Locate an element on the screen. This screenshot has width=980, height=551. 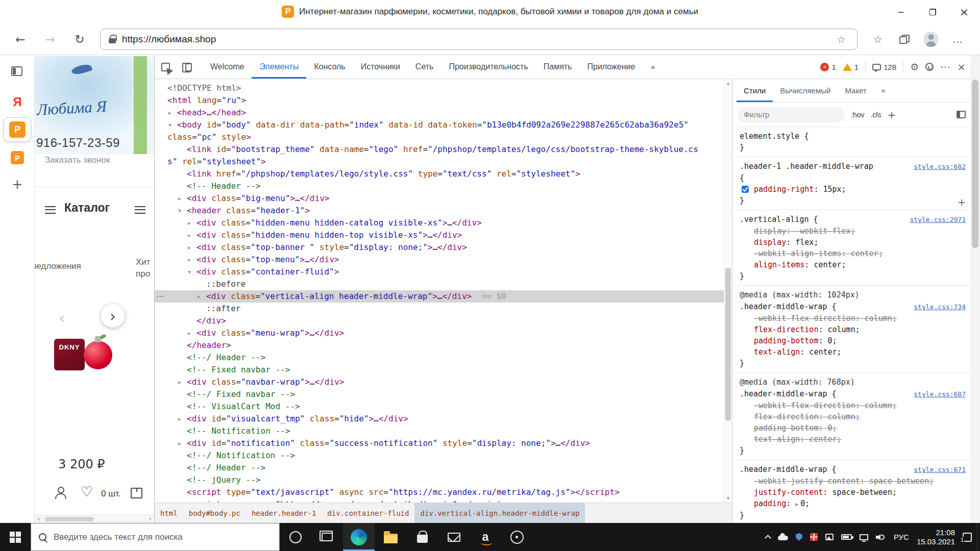
element-class-toggle: .cls is located at coordinates (876, 115).